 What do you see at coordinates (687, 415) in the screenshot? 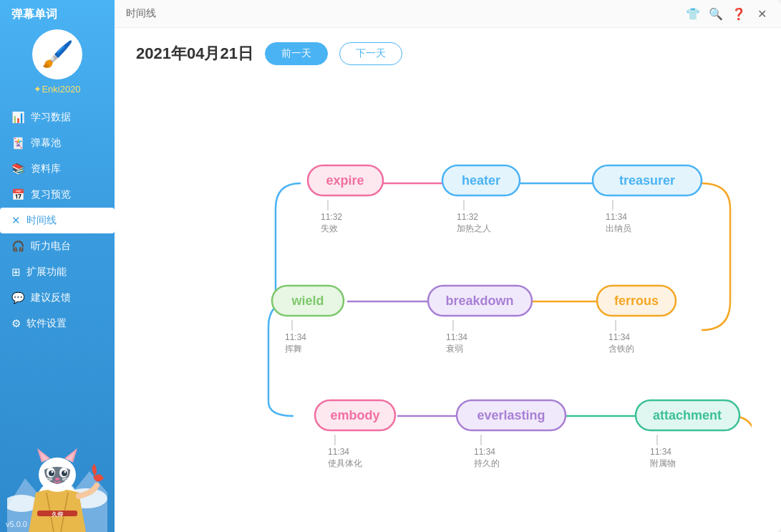
I see `word-node-attachment: attachment` at bounding box center [687, 415].